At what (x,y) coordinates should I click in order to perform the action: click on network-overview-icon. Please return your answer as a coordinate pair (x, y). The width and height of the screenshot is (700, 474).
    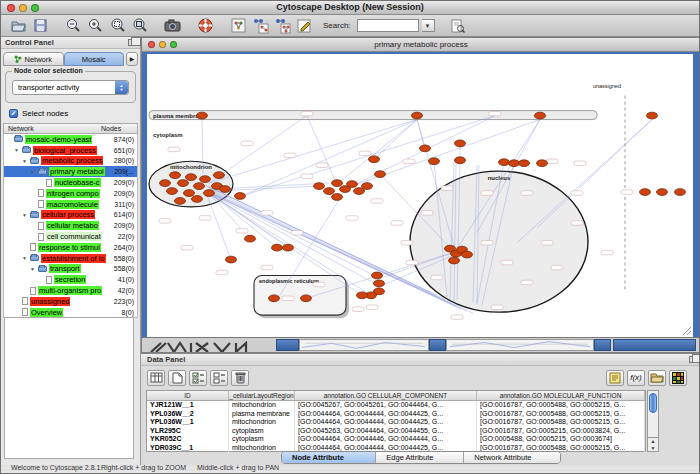
    Looking at the image, I should click on (238, 26).